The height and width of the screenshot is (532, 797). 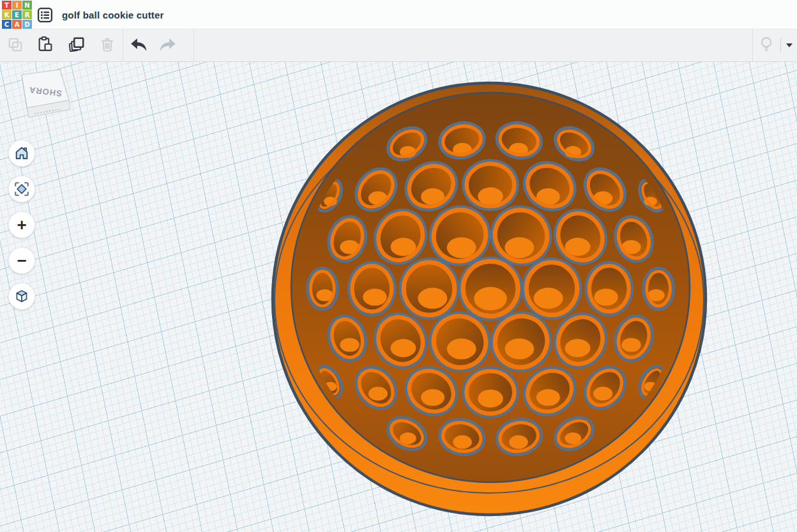 I want to click on logo-tile: N, so click(x=27, y=5).